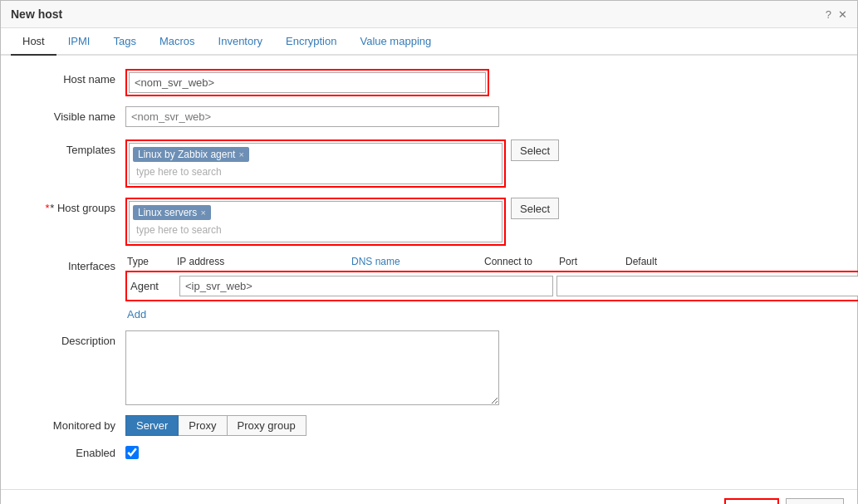  Describe the element at coordinates (815, 502) in the screenshot. I see `cancel-button: Cancel` at that location.